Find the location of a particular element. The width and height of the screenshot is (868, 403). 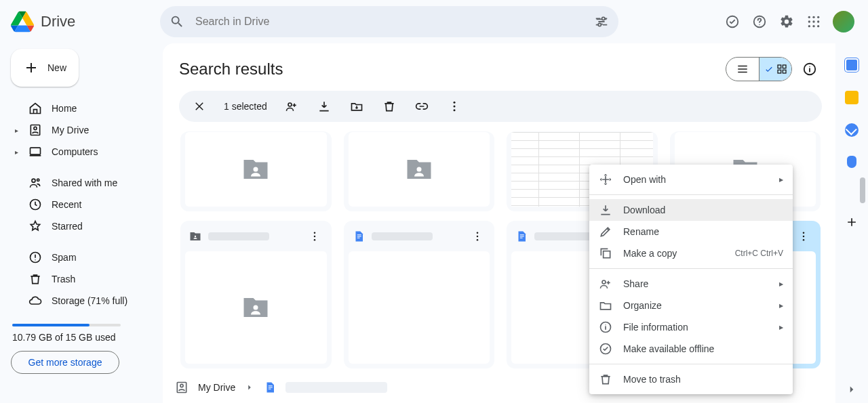

help-icon is located at coordinates (760, 22).